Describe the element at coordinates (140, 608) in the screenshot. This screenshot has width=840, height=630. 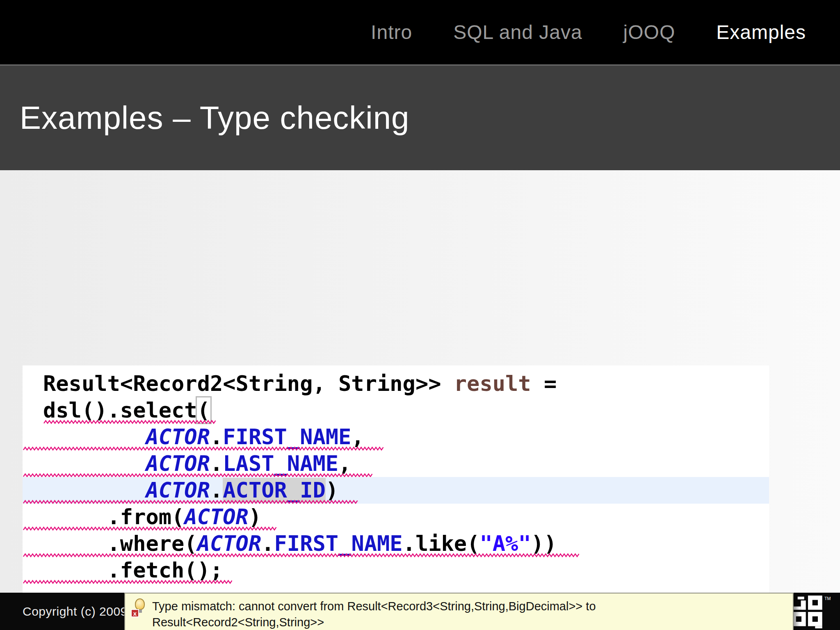
I see `quickfix-error-lightbulb-icon: x` at that location.